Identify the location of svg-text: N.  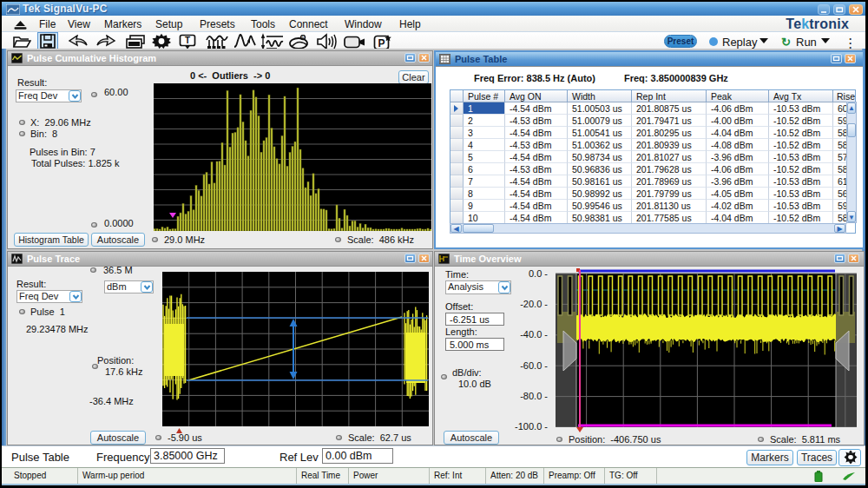
(303, 37).